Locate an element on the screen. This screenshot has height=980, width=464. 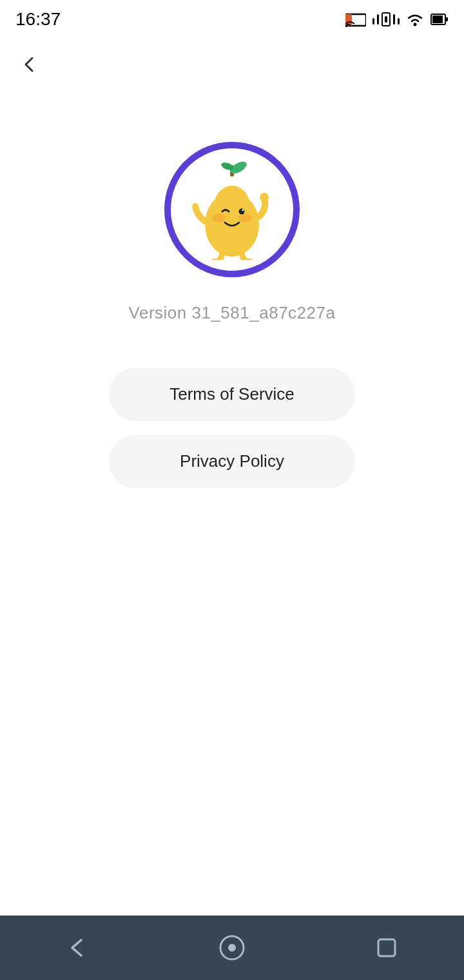
wifi-icon is located at coordinates (415, 19).